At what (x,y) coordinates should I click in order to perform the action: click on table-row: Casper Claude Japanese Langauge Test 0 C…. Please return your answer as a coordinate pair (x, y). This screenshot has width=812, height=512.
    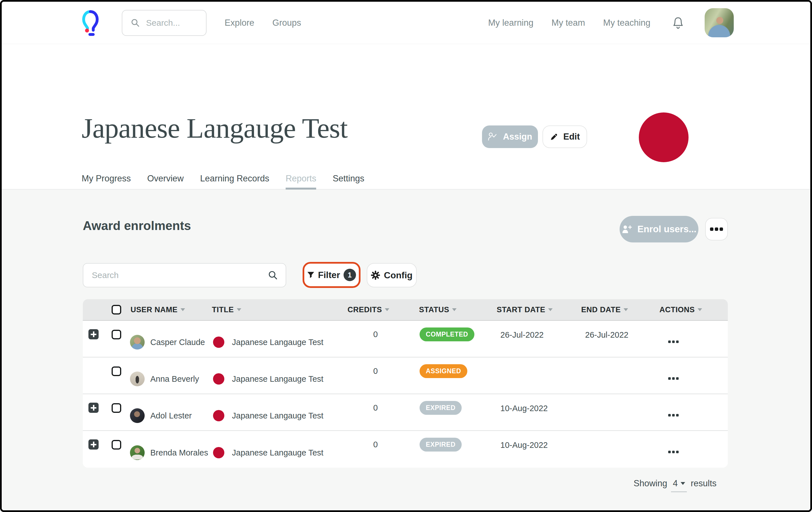
    Looking at the image, I should click on (405, 339).